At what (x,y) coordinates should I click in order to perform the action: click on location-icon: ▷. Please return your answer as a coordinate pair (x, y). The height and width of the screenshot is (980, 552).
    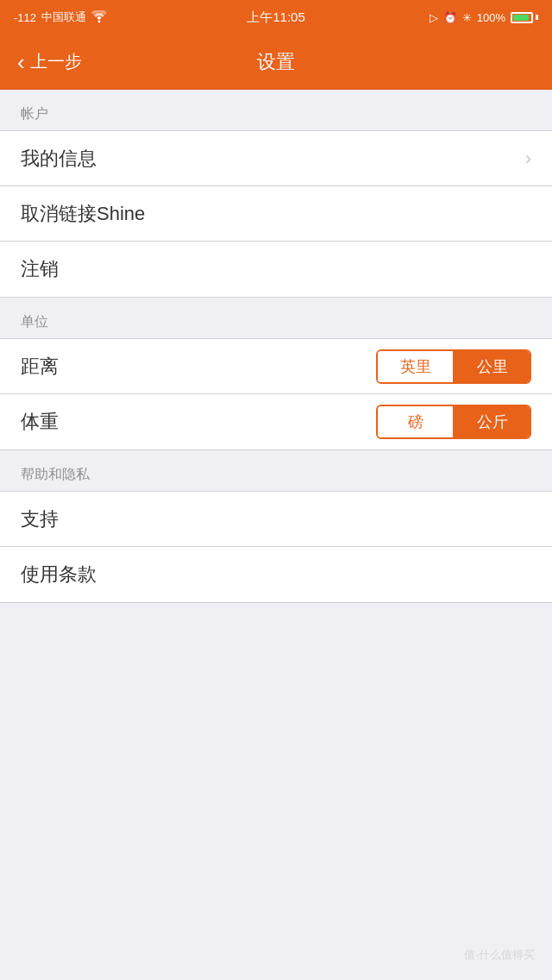
    Looking at the image, I should click on (434, 17).